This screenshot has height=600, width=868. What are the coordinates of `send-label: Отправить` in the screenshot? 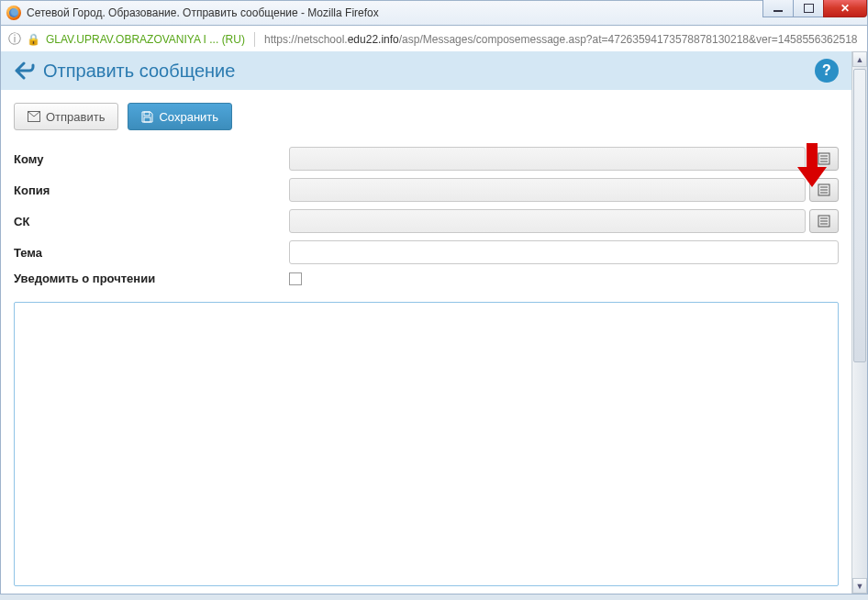 It's located at (75, 117).